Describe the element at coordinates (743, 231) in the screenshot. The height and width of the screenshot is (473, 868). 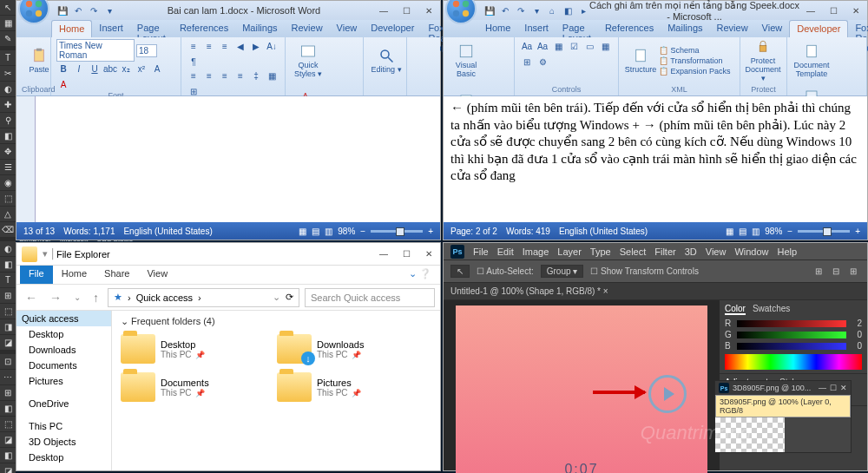
I see `view-read-icon: ▤` at that location.